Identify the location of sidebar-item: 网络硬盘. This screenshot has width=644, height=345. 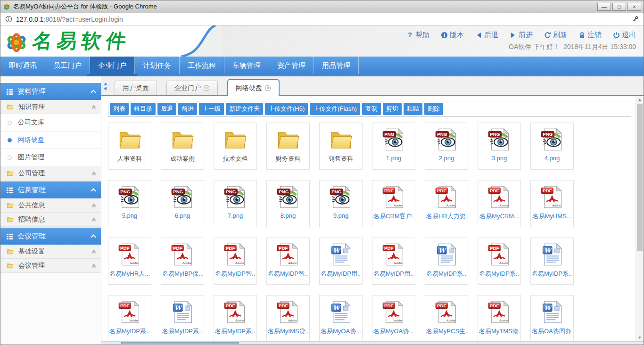
(51, 140).